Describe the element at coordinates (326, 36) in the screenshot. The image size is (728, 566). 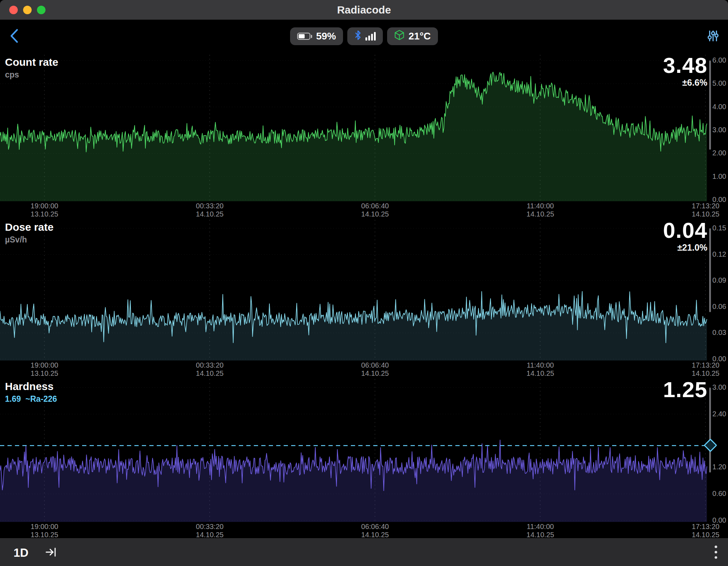
I see `battery-percent-label: 59%` at that location.